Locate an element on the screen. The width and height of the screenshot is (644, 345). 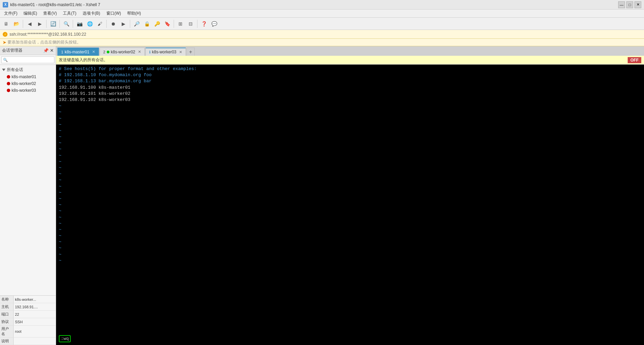
tab-close-worker02: ✕ is located at coordinates (139, 52).